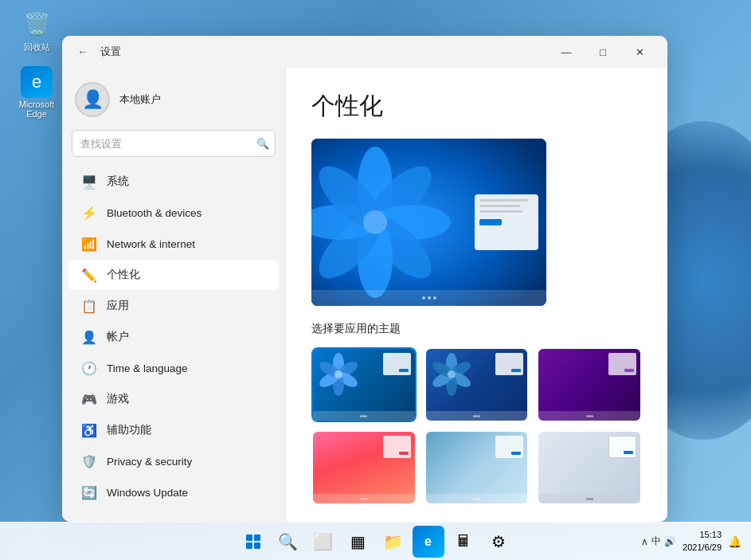  I want to click on input-method: 中, so click(656, 542).